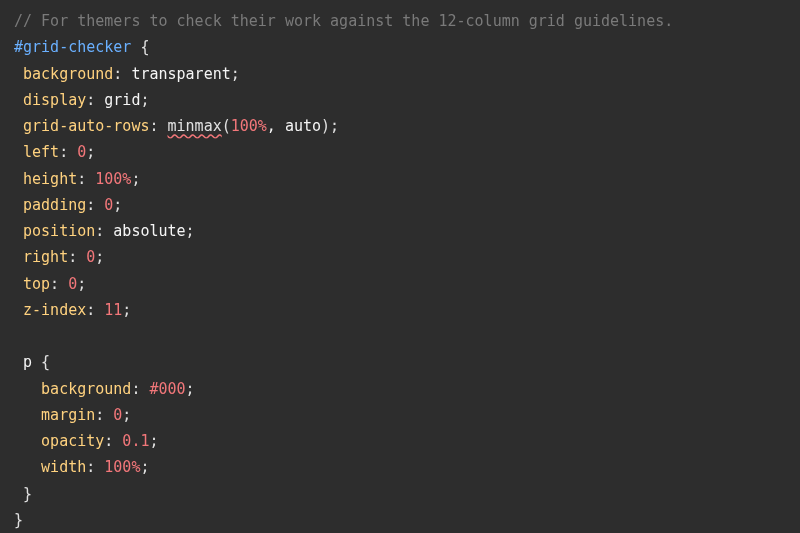  Describe the element at coordinates (86, 126) in the screenshot. I see `property-token: grid-auto-rows` at that location.